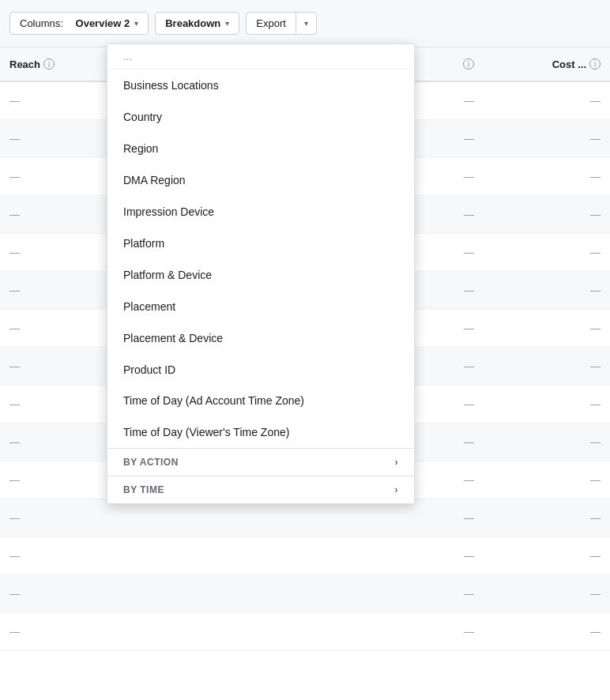  I want to click on dropdown-item-product-id: Product ID, so click(261, 370).